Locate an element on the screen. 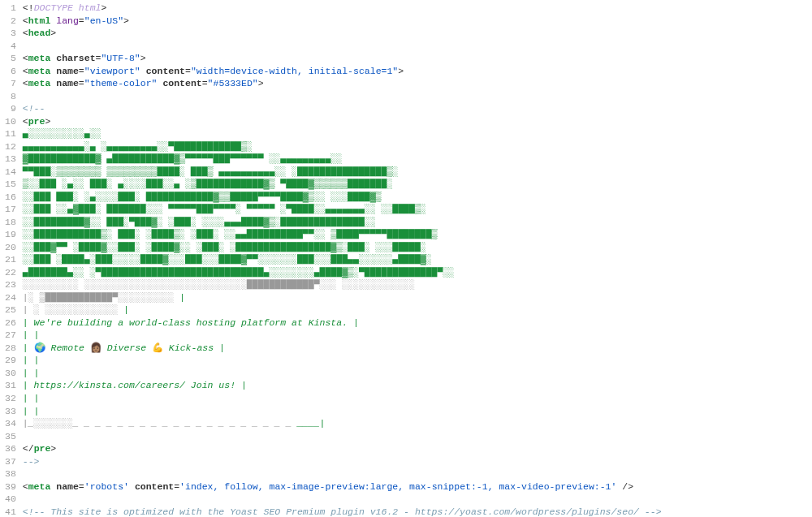  line-number: 4 is located at coordinates (11, 46).